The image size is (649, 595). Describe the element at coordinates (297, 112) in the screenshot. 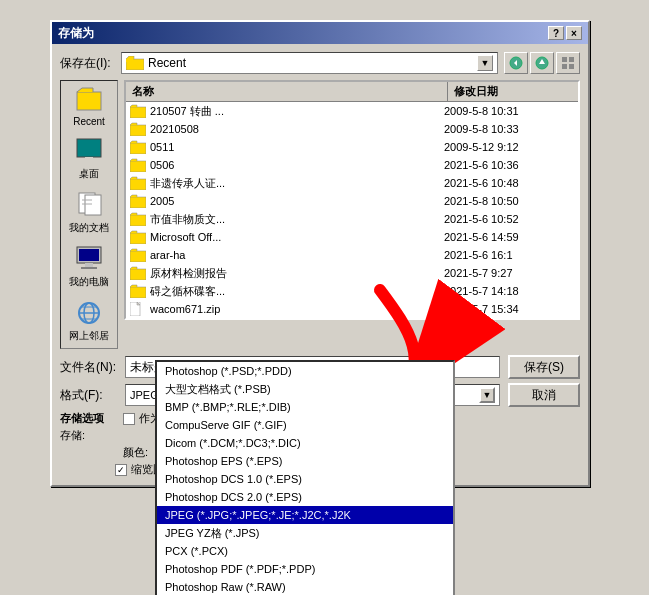

I see `file-name: 210507 转曲 ...` at that location.